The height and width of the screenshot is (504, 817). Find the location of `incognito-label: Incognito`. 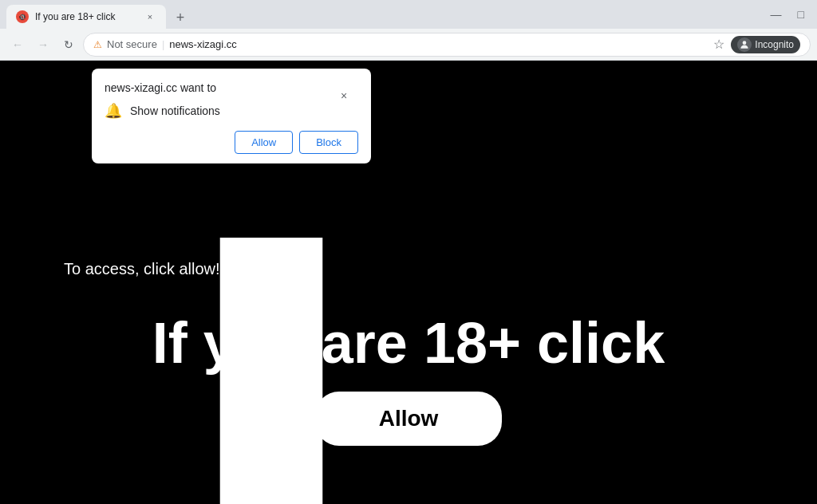

incognito-label: Incognito is located at coordinates (774, 45).